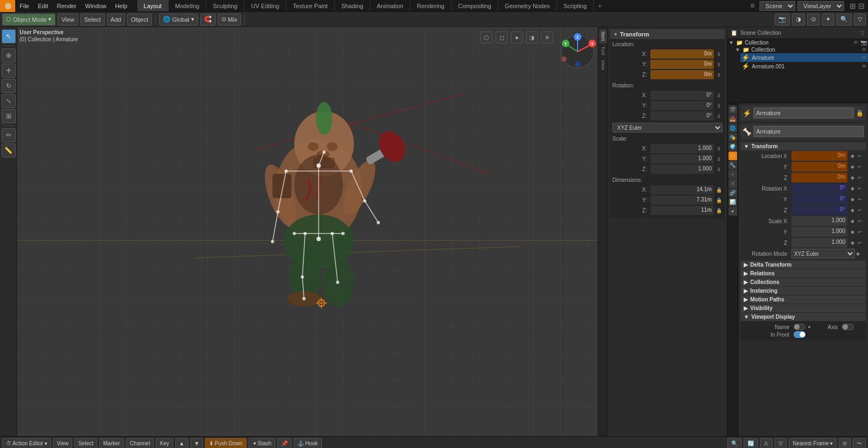  What do you see at coordinates (733, 211) in the screenshot?
I see `material-props-tab: ●` at bounding box center [733, 211].